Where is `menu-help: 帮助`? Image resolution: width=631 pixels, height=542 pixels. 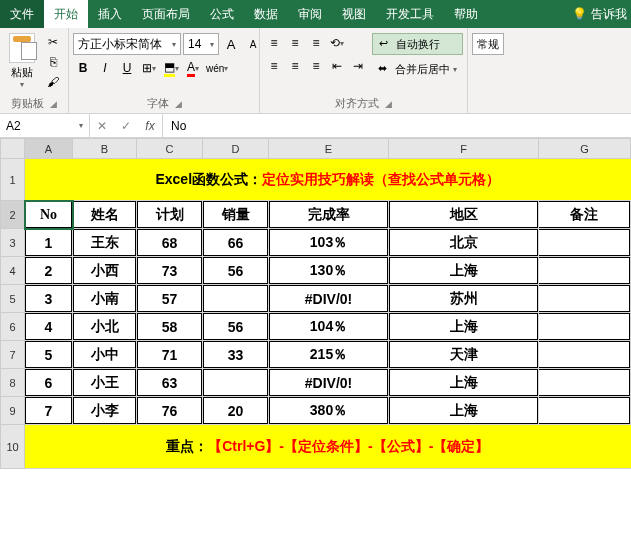 menu-help: 帮助 is located at coordinates (466, 14).